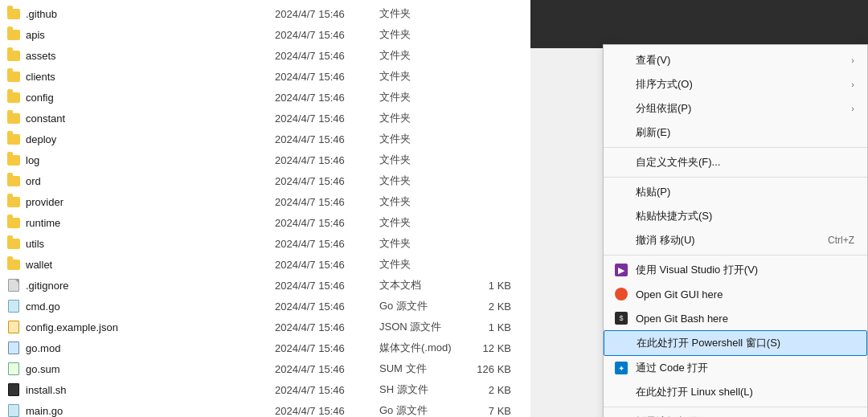 Image resolution: width=868 pixels, height=417 pixels. I want to click on menu-item-paste: 粘贴(P), so click(735, 192).